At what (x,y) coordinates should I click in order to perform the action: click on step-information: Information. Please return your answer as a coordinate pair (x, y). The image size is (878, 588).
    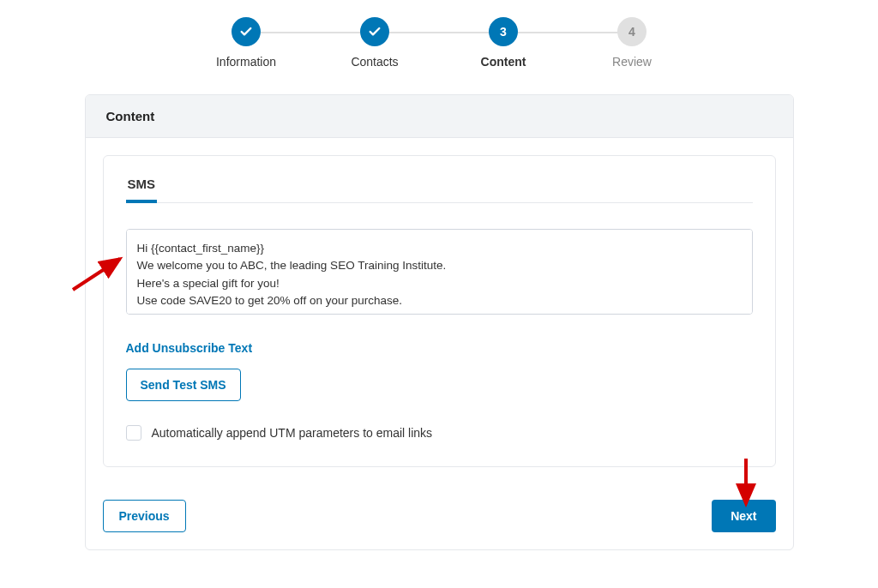
    Looking at the image, I should click on (246, 43).